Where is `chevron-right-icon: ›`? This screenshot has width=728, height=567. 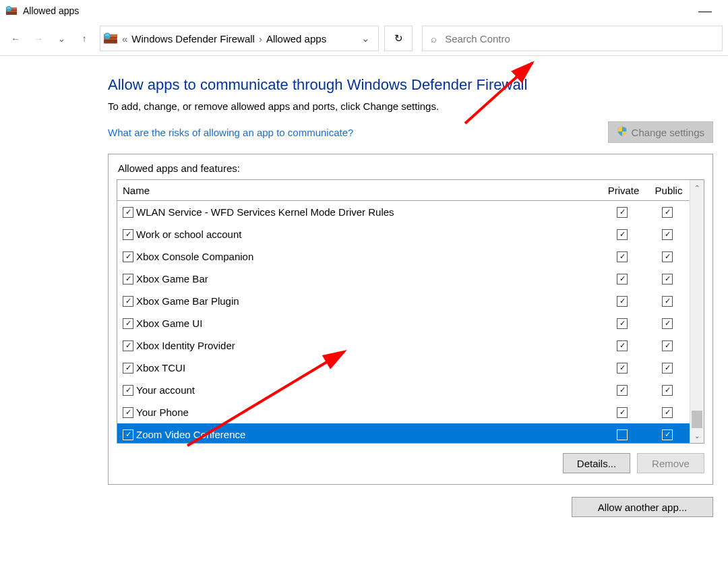
chevron-right-icon: › is located at coordinates (260, 39).